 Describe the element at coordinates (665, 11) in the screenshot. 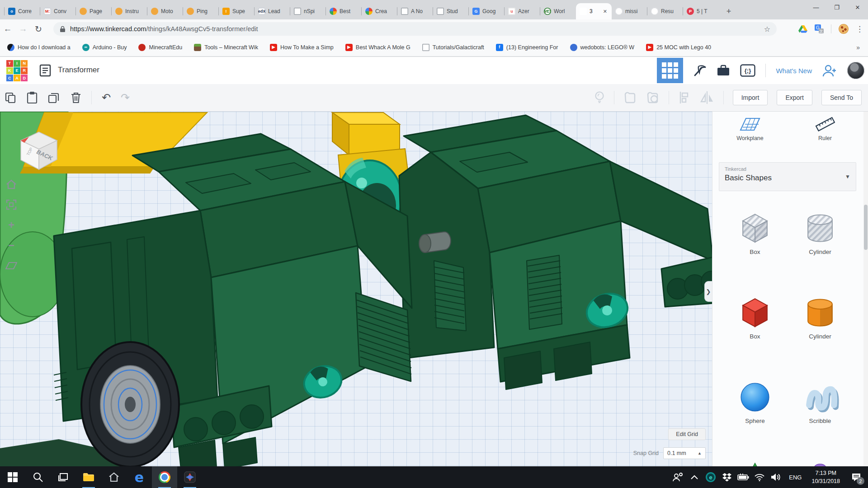

I see `browser-tab: GResu` at that location.